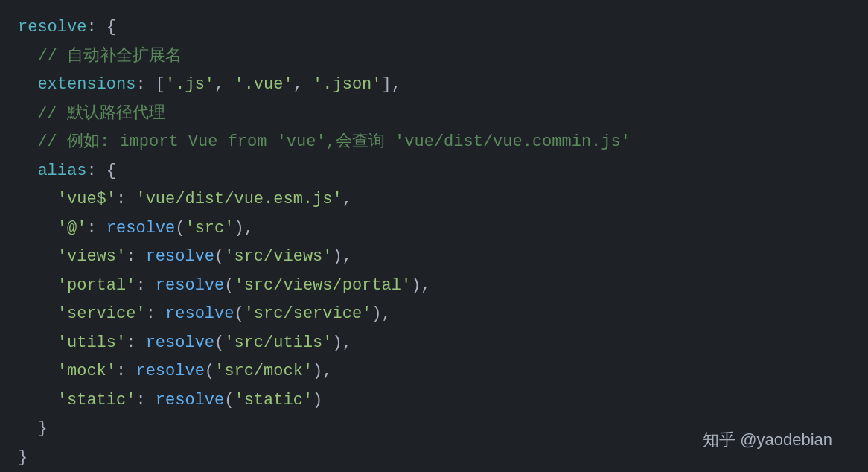 The height and width of the screenshot is (472, 868). Describe the element at coordinates (512, 141) in the screenshot. I see `code-token: 'vue/dist/vue.commin.js'` at that location.